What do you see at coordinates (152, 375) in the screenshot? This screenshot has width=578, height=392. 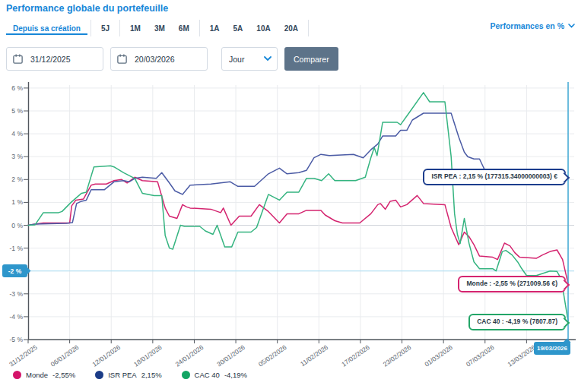 I see `legend-value: 2,15%` at bounding box center [152, 375].